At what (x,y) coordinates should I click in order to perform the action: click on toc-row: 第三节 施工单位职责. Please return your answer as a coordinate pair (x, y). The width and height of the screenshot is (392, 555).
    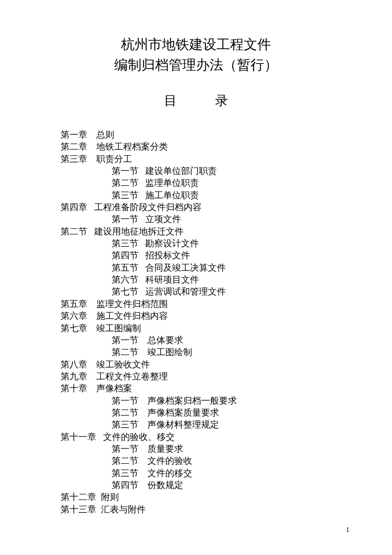
    Looking at the image, I should click on (226, 195).